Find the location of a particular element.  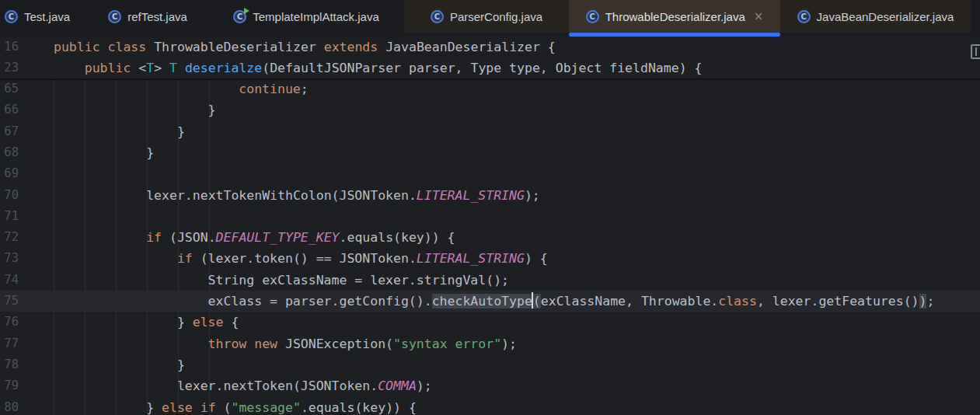

code-text: lexer.nextToken(JSONToken.COMMA); is located at coordinates (242, 385).